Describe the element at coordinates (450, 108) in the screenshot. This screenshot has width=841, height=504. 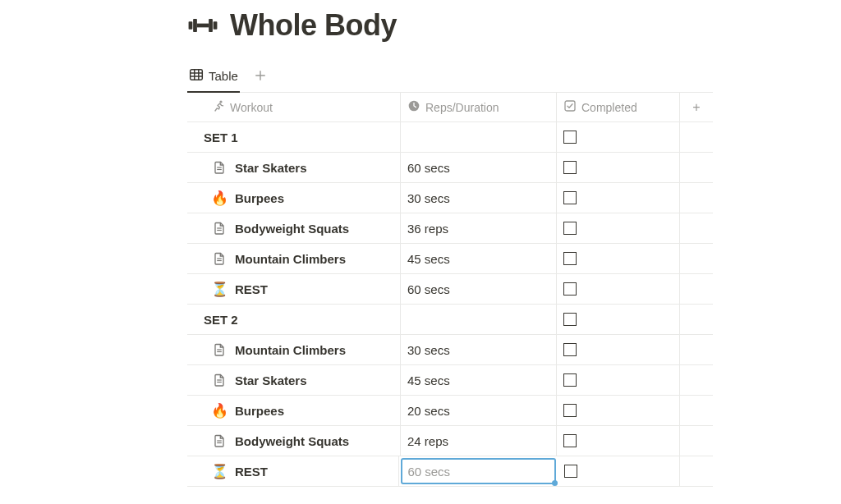
I see `table-header: Workout Reps/Duration Completed +` at that location.